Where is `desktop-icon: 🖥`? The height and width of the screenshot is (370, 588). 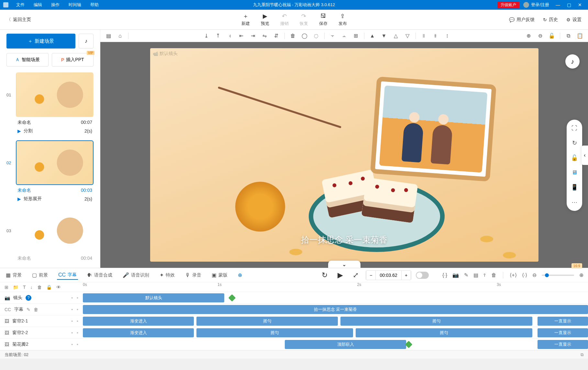
desktop-icon: 🖥 is located at coordinates (574, 173).